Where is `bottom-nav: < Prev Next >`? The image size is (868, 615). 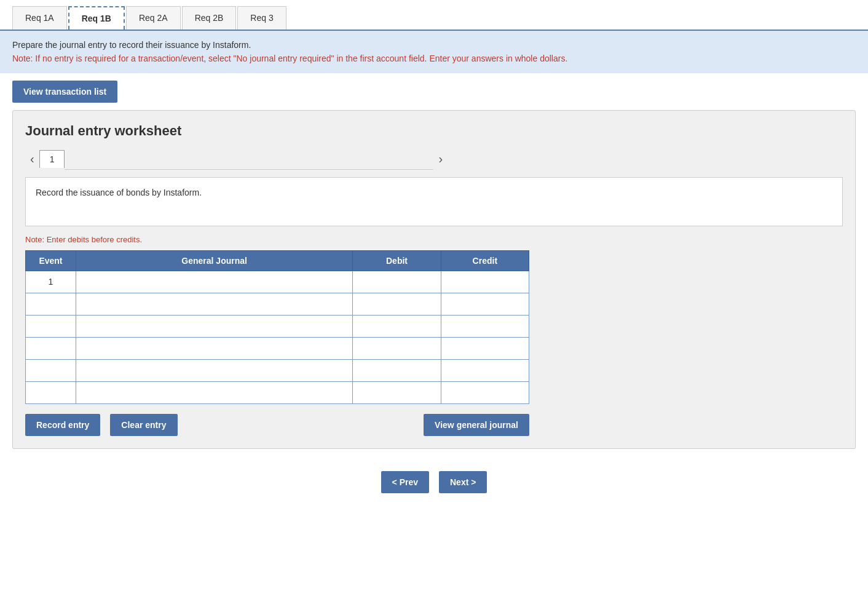 bottom-nav: < Prev Next > is located at coordinates (434, 482).